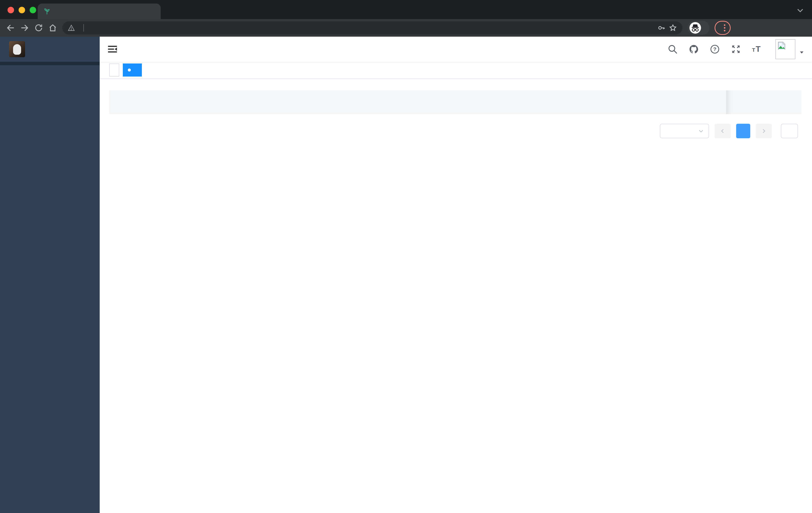  Describe the element at coordinates (764, 131) in the screenshot. I see `next-page-button` at that location.